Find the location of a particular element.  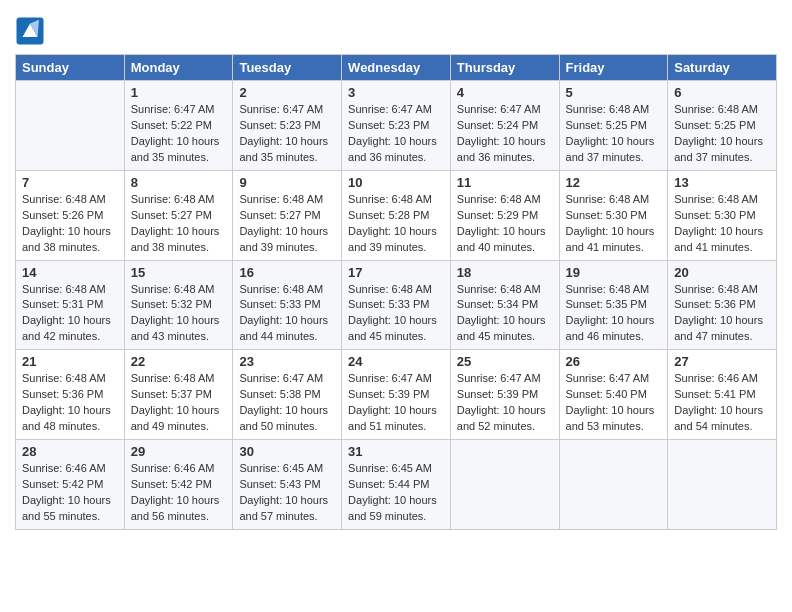

day-number: 7 is located at coordinates (70, 182).